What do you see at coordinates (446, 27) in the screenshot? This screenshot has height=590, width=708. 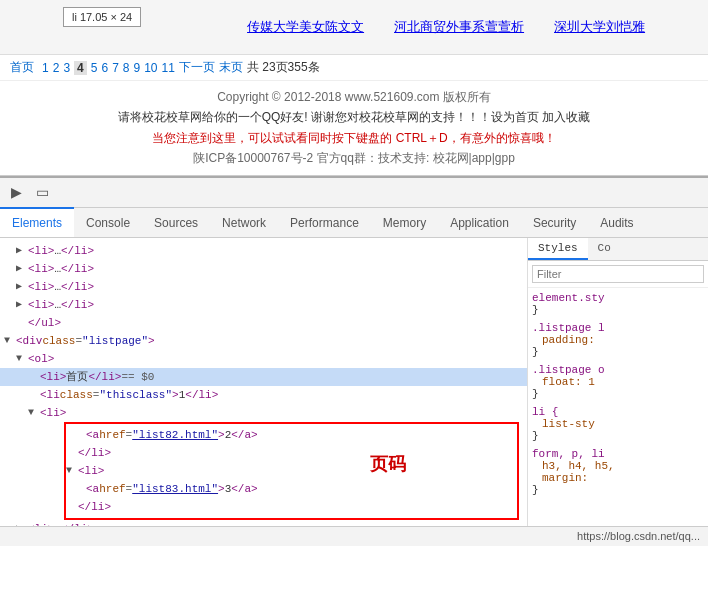 I see `webpage-links: 传媒大学美女陈文文 河北商贸外事系萱萱析 深圳大学刘恺雅` at bounding box center [446, 27].